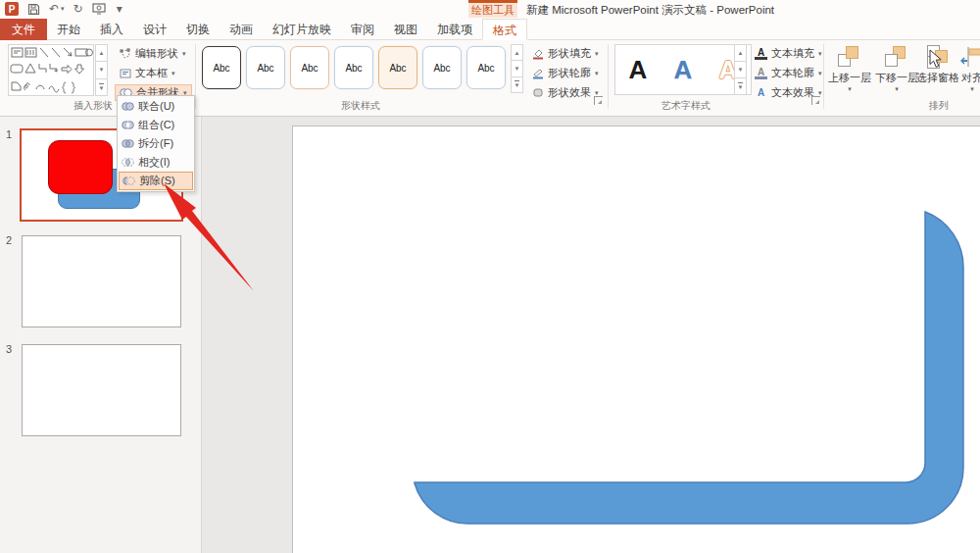 This screenshot has height=553, width=980. What do you see at coordinates (936, 59) in the screenshot?
I see `mouse-cursor` at bounding box center [936, 59].